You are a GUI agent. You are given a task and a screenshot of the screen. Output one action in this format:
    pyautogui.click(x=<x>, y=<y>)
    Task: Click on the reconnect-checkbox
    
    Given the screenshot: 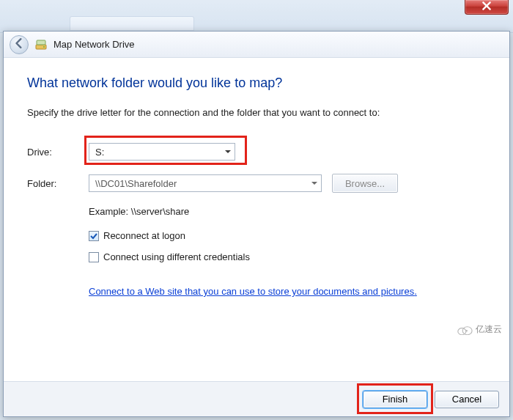 What is the action you would take?
    pyautogui.click(x=94, y=236)
    